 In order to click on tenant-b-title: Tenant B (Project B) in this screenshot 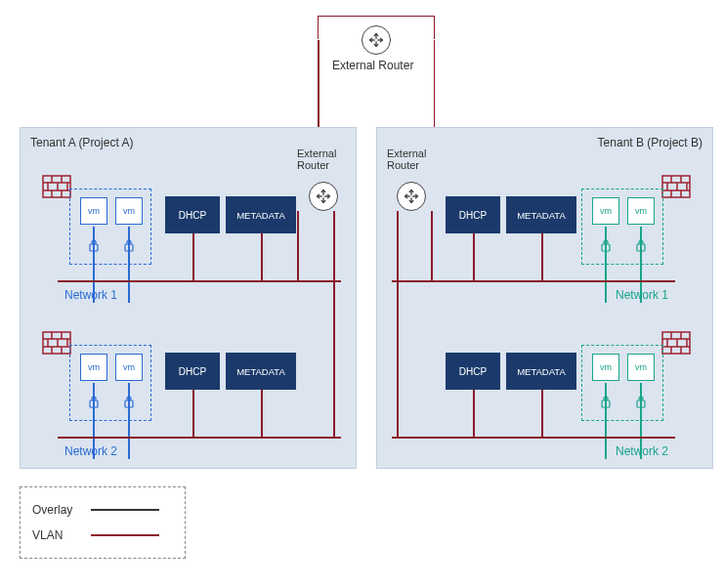, I will do `click(651, 143)`.